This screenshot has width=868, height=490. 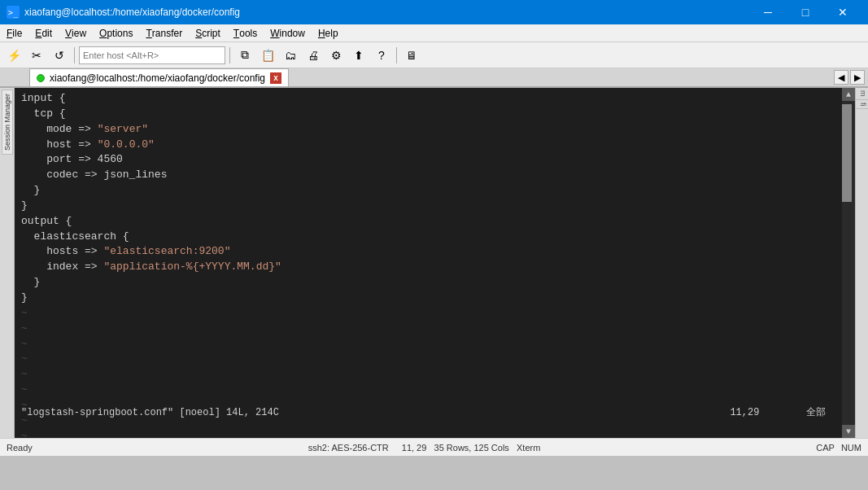 What do you see at coordinates (428, 190) in the screenshot?
I see `code-line-7: }` at bounding box center [428, 190].